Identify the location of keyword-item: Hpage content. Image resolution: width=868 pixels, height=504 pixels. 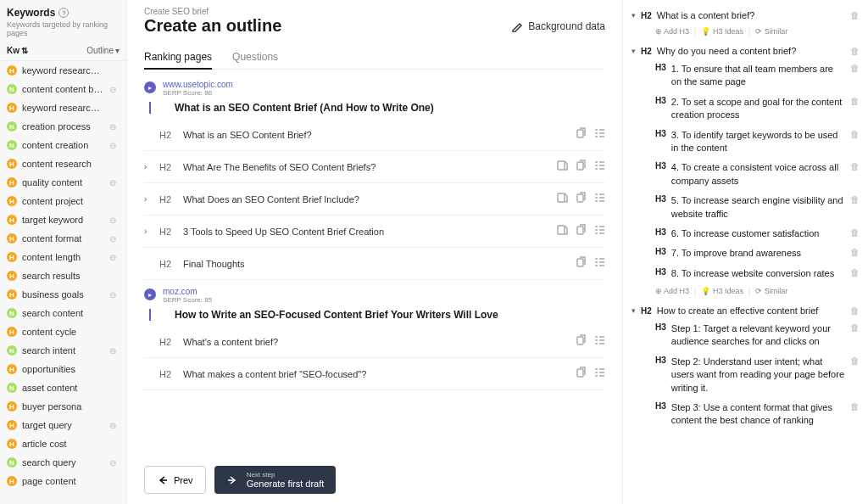
(63, 481).